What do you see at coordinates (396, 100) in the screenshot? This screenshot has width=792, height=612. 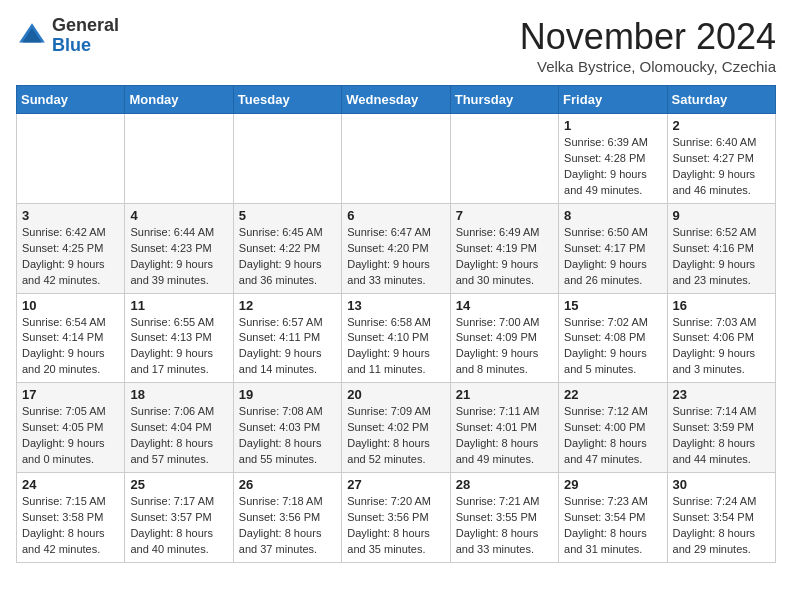 I see `header-wednesday: Wednesday` at bounding box center [396, 100].